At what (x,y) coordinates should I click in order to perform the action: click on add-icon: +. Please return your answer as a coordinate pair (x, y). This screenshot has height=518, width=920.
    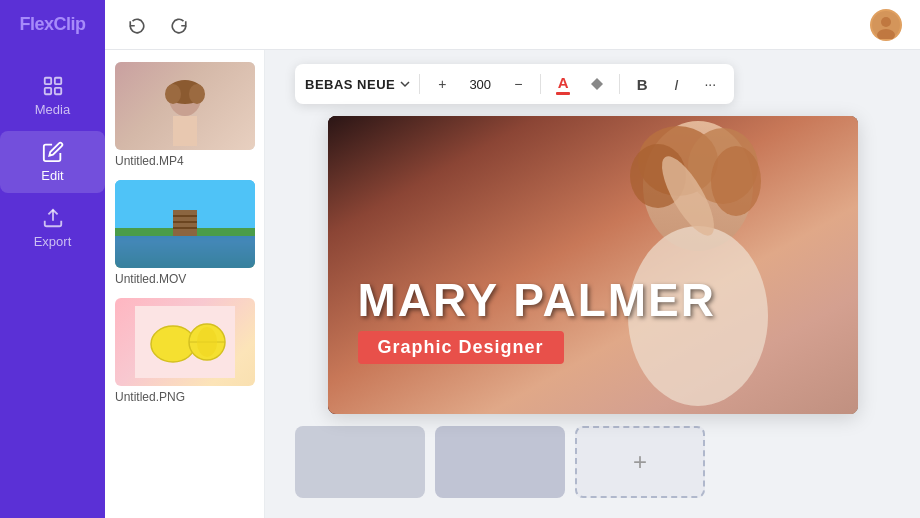
    Looking at the image, I should click on (640, 462).